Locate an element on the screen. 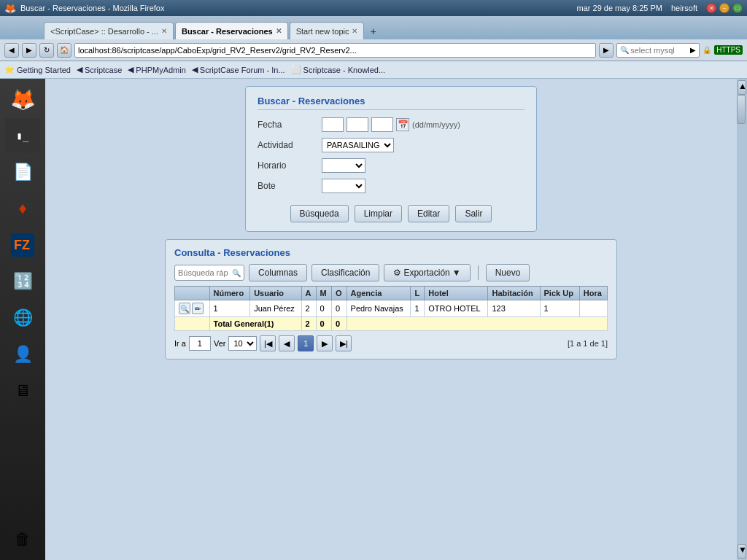  bookmark-phpmyadmin: ◀ PHPMyAdmin is located at coordinates (156, 70).